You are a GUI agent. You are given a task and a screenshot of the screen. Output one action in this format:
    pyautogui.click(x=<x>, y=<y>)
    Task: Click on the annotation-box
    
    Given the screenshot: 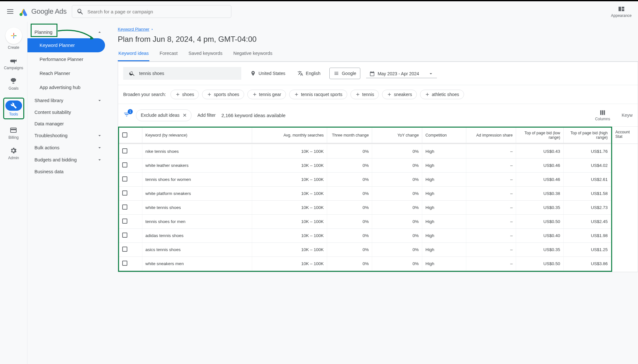 What is the action you would take?
    pyautogui.click(x=44, y=30)
    